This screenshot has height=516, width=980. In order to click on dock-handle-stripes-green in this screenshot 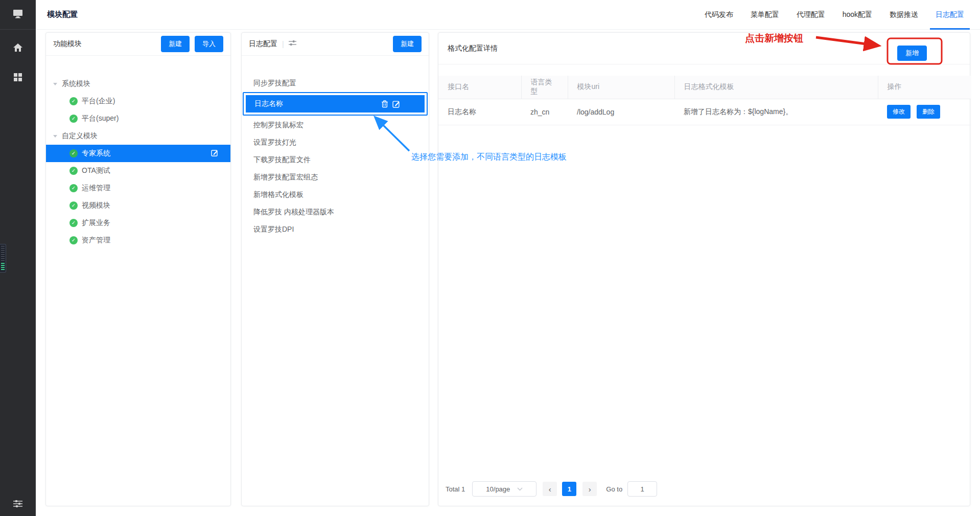, I will do `click(3, 267)`.